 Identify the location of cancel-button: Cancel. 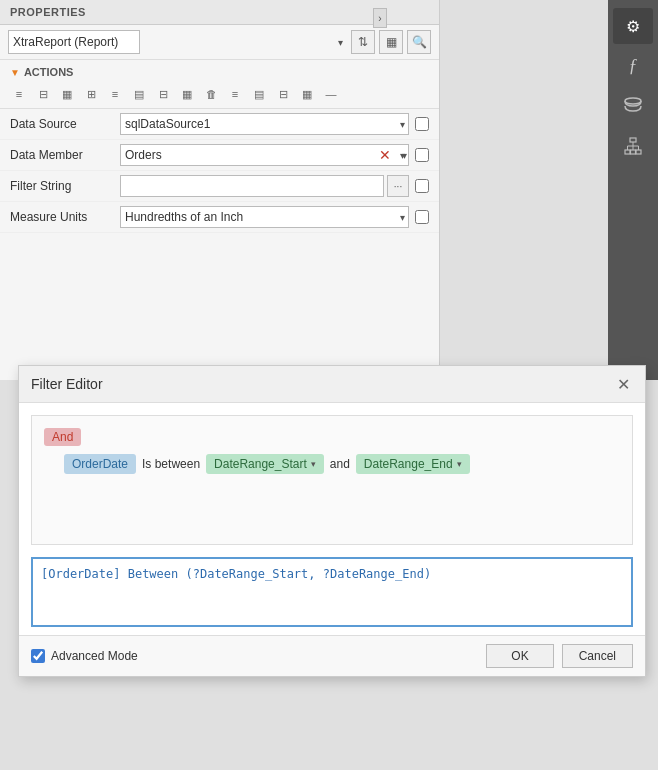
(598, 656).